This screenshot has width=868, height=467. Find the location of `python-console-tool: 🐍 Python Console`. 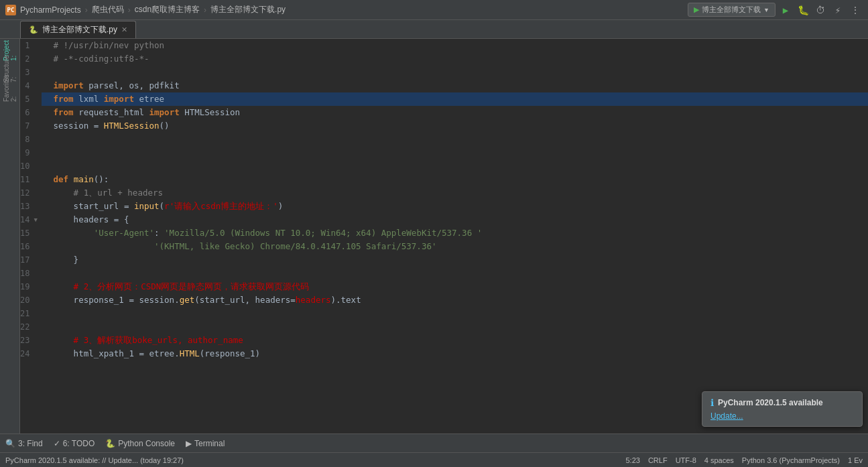

python-console-tool: 🐍 Python Console is located at coordinates (140, 444).